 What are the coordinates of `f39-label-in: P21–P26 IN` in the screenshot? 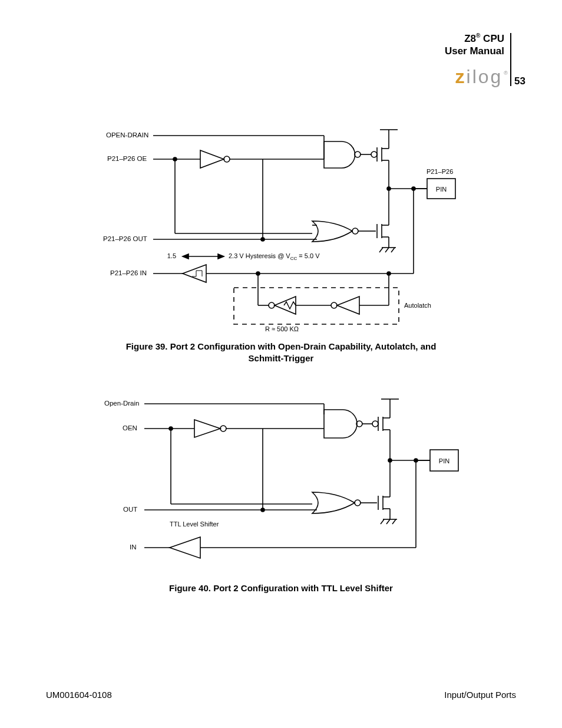 It's located at (128, 273).